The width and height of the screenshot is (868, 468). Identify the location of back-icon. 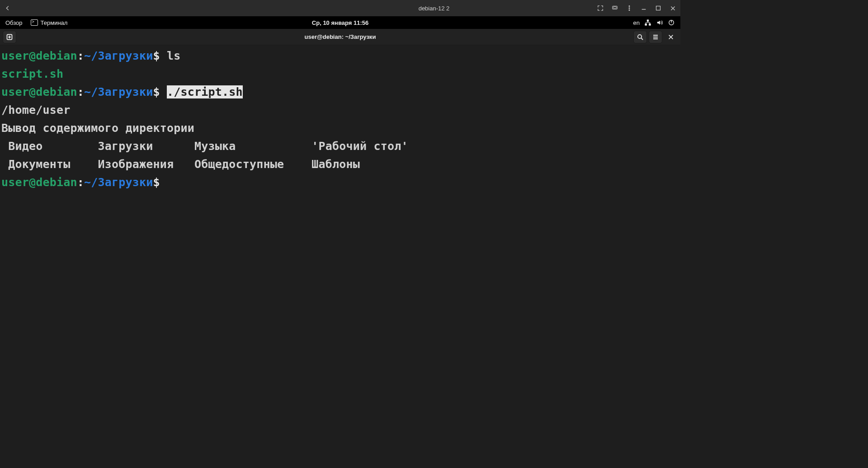
(8, 8).